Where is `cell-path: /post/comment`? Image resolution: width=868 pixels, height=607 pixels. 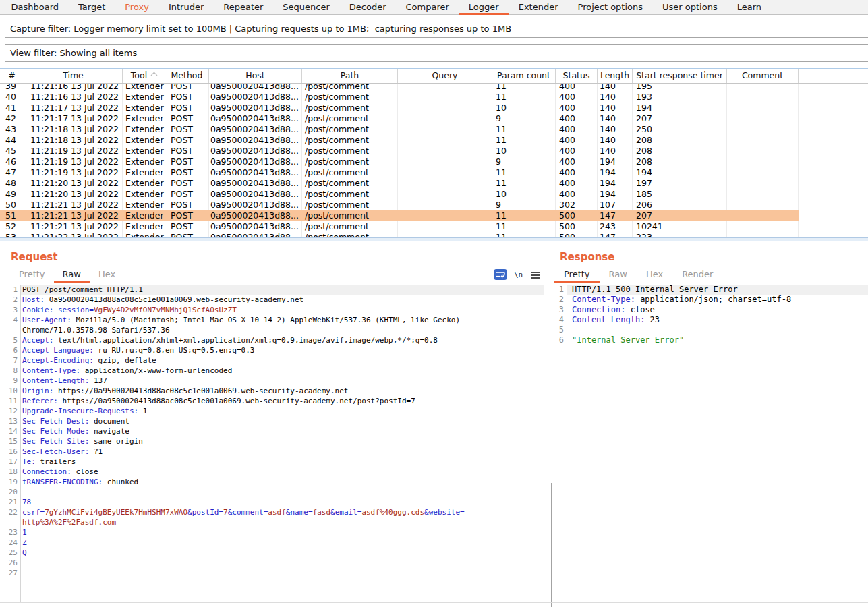
cell-path: /post/comment is located at coordinates (350, 108).